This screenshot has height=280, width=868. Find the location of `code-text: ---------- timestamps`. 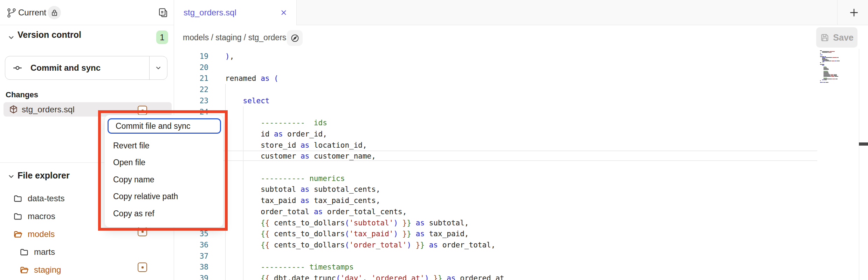

code-text: ---------- timestamps is located at coordinates (289, 267).